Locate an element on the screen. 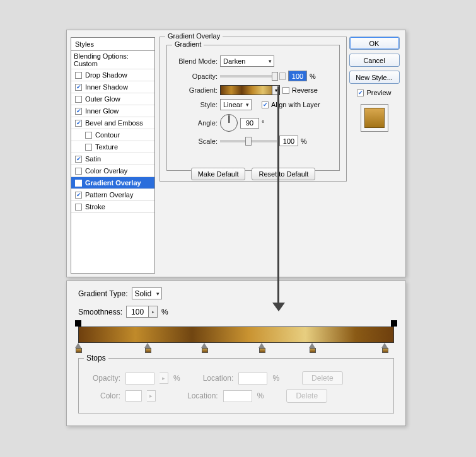  opacity-slider is located at coordinates (248, 76).